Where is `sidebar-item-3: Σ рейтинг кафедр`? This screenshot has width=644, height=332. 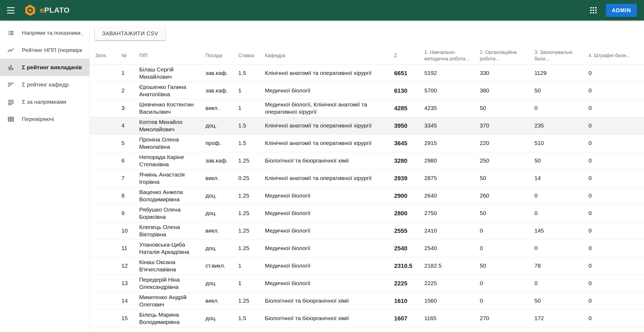 sidebar-item-3: Σ рейтинг кафедр is located at coordinates (45, 85).